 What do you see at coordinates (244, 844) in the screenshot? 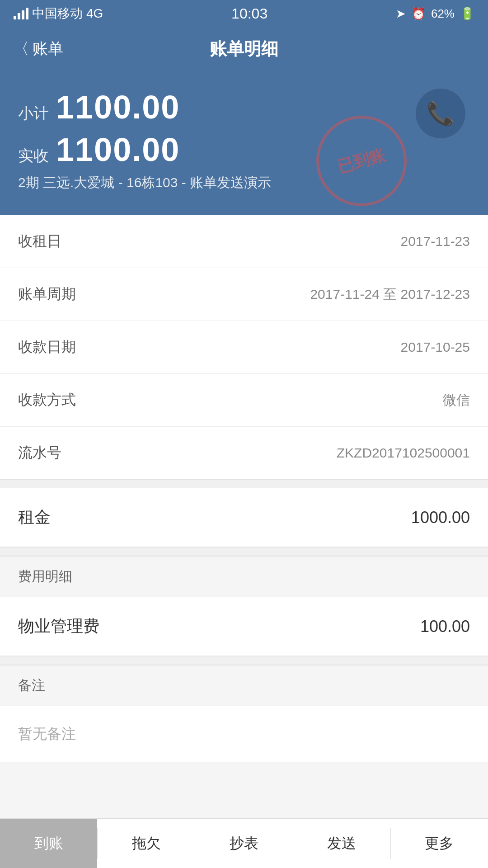
I see `tab-meter-label: 抄表` at bounding box center [244, 844].